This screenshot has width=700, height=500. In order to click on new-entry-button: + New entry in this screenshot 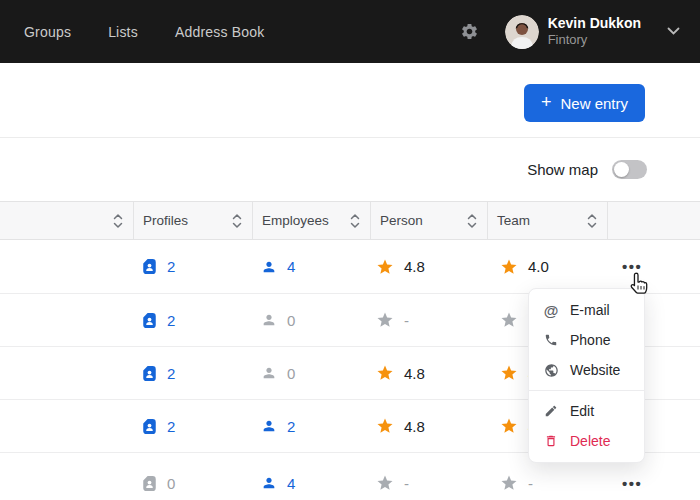, I will do `click(584, 103)`.